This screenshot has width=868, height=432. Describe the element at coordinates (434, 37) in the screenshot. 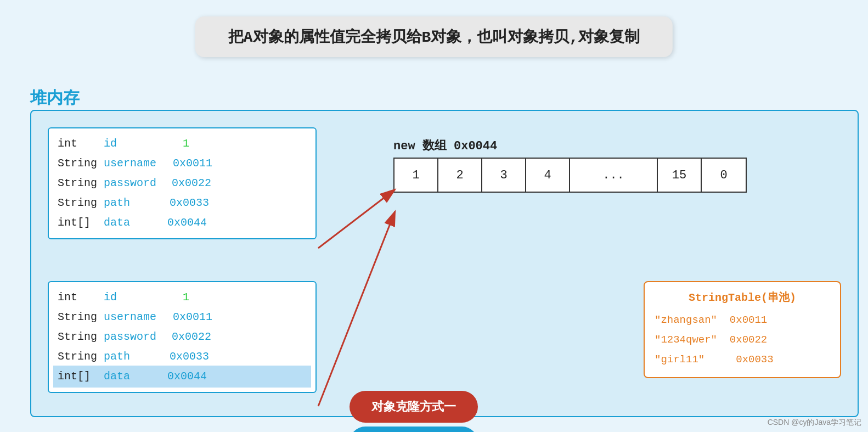

I see `title-banner: 把A对象的属性值完全拷贝给B对象，也叫对象拷贝,对象复制` at that location.